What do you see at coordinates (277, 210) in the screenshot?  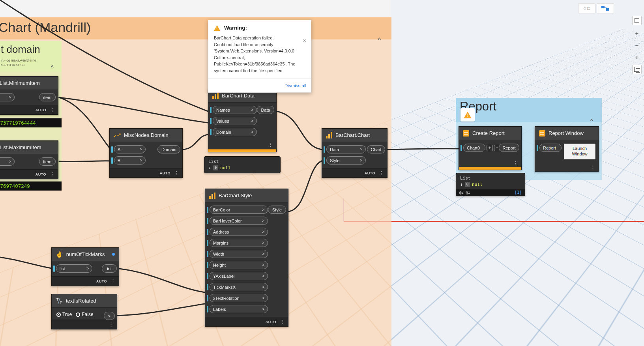 I see `output-port-style: Style` at bounding box center [277, 210].